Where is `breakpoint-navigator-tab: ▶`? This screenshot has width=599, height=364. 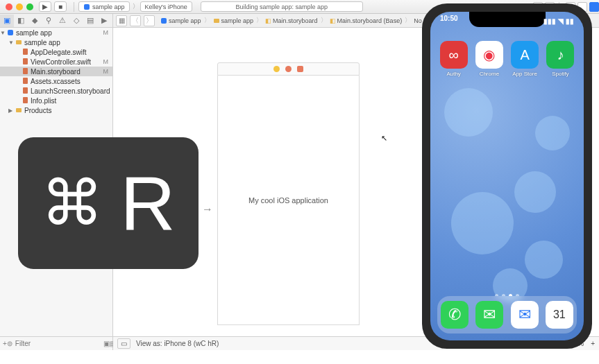
breakpoint-navigator-tab: ▶ is located at coordinates (104, 21).